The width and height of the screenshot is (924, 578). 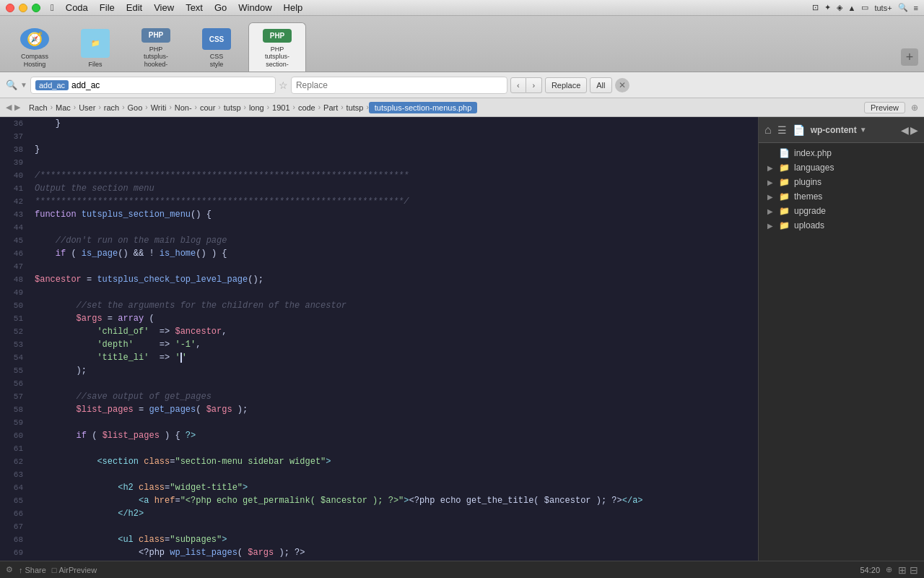 What do you see at coordinates (914, 570) in the screenshot?
I see `status-settings-icon: ⊟` at bounding box center [914, 570].